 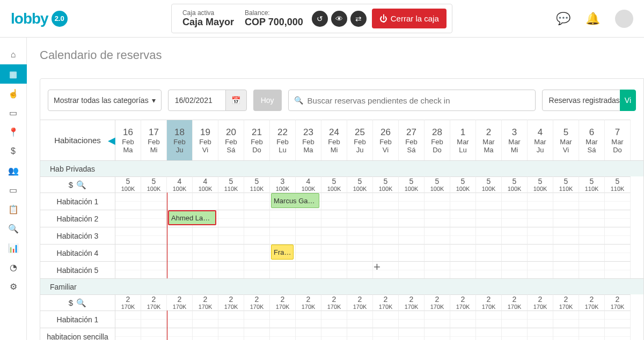 I want to click on registered-filter-chip: Reservas registradas, so click(x=584, y=100).